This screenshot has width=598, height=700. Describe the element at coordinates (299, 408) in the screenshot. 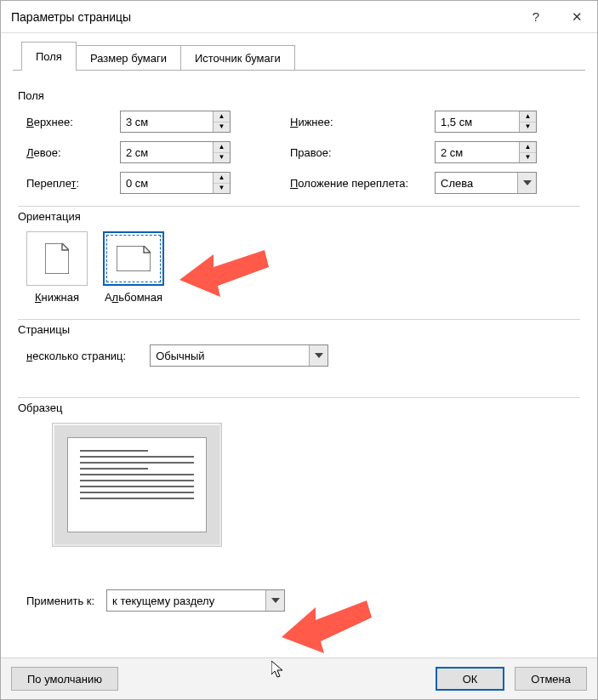

I see `preview-group-label: Образец` at that location.